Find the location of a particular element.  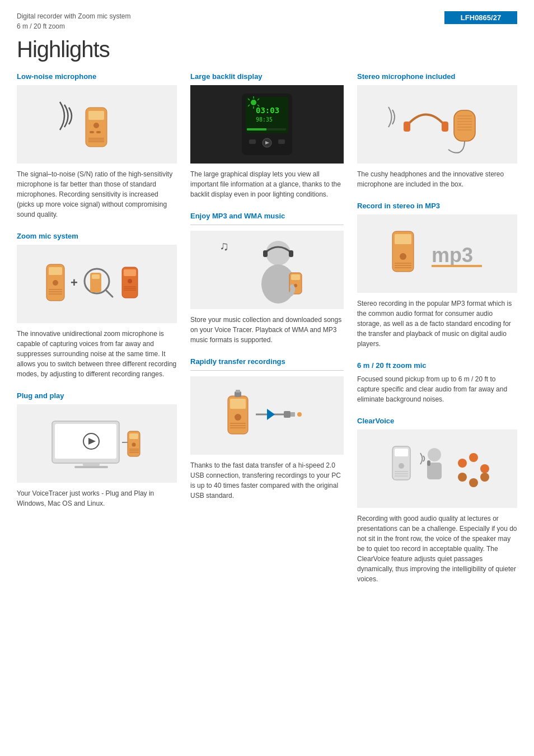

usb-illustration is located at coordinates (267, 416).